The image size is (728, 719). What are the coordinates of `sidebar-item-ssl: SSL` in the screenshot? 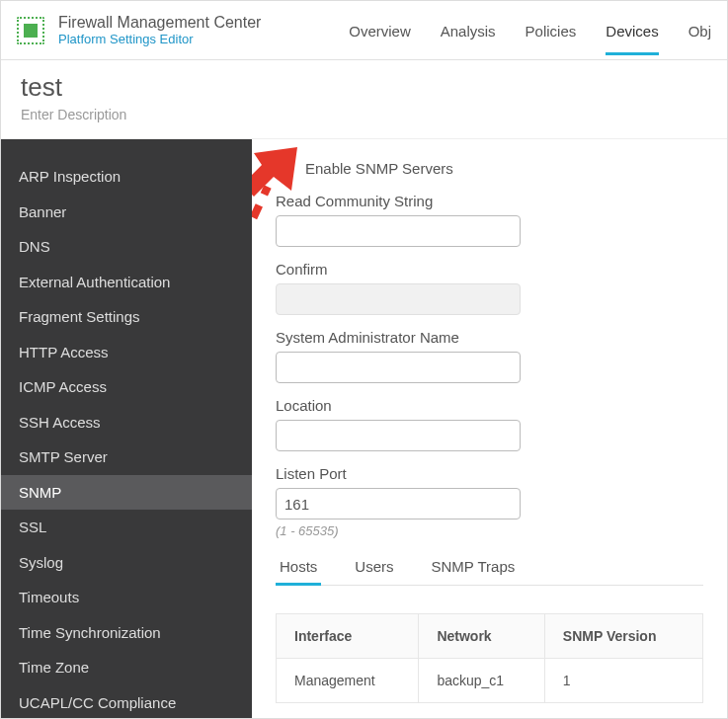 It's located at (126, 527).